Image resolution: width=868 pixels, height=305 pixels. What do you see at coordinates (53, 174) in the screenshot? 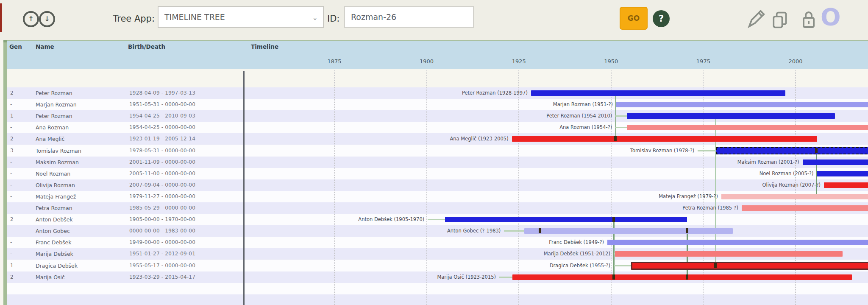
I see `row-name-cell: Noel Rozman` at bounding box center [53, 174].